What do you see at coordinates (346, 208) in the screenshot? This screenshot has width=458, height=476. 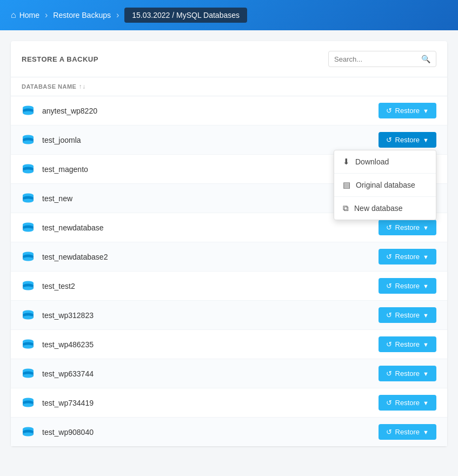 I see `new-icon: ⧉` at bounding box center [346, 208].